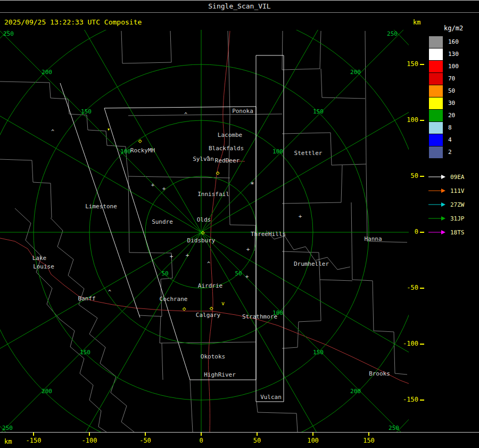 The height and width of the screenshot is (448, 479). I want to click on track-legend-row: 111V, so click(446, 191).